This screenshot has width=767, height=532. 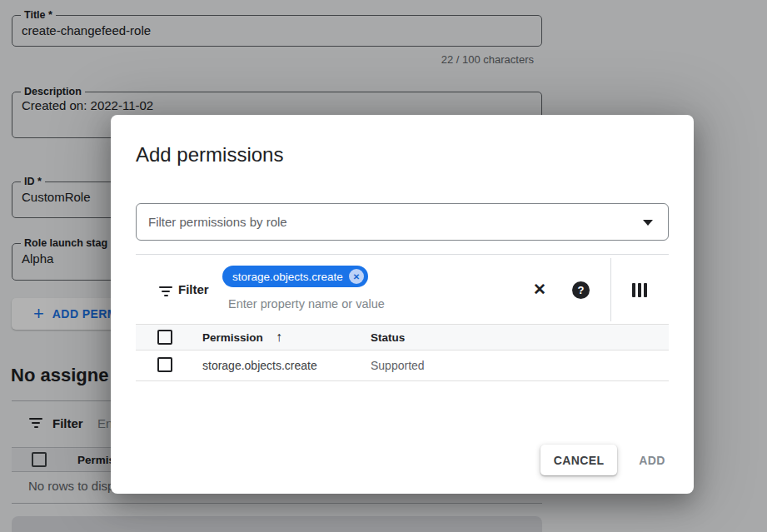 I want to click on clear-filters-icon: ✕, so click(x=540, y=290).